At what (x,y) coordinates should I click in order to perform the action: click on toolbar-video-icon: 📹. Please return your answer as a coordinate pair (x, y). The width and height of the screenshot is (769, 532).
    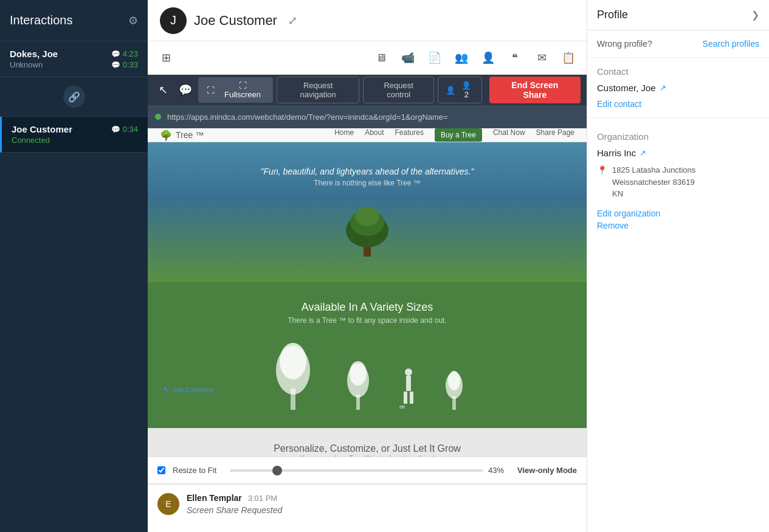
    Looking at the image, I should click on (408, 58).